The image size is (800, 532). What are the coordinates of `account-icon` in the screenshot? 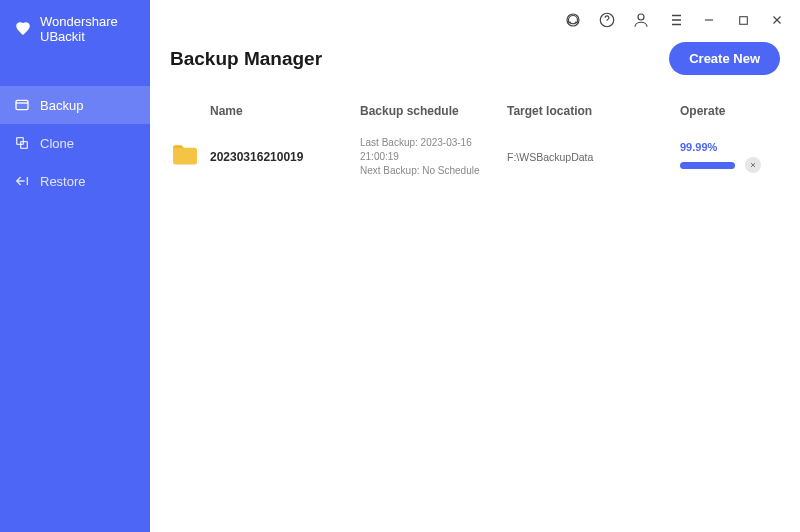 It's located at (641, 20).